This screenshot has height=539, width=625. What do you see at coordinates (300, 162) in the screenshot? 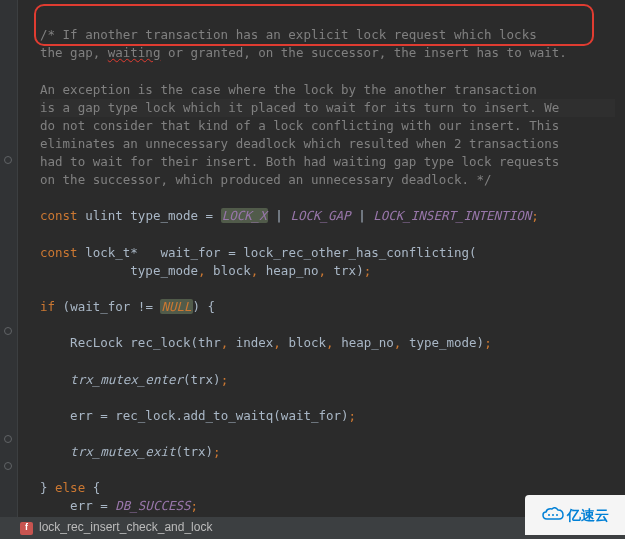
I see `comment-line: had to wait for their insert. Both had w…` at bounding box center [300, 162].